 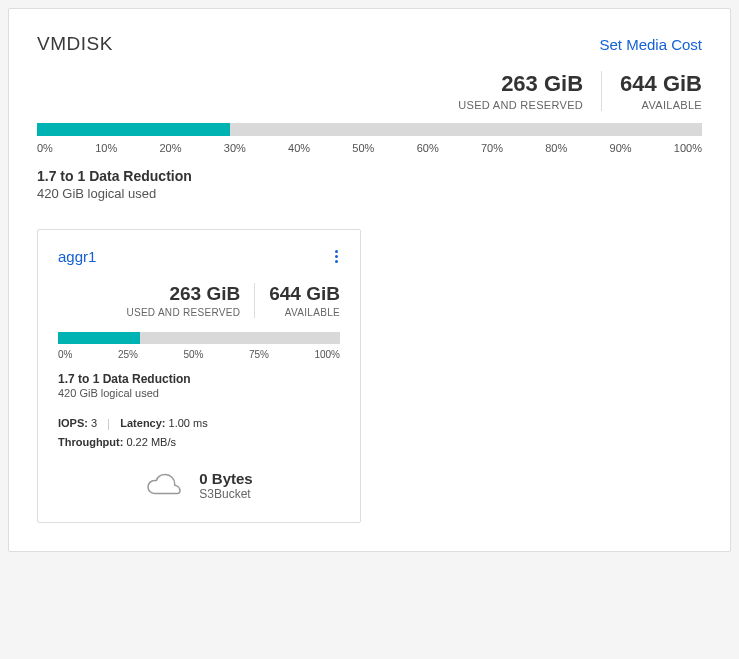 What do you see at coordinates (106, 148) in the screenshot?
I see `tick: 10%` at bounding box center [106, 148].